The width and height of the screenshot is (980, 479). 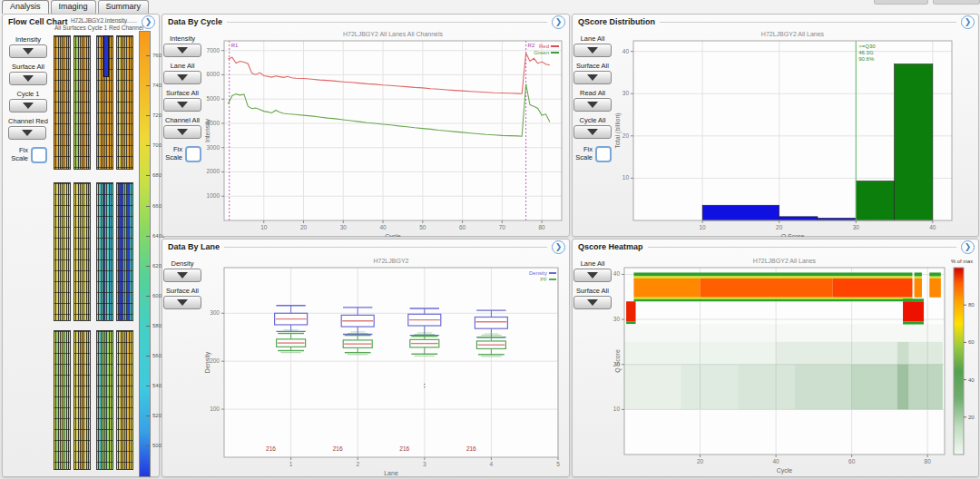 I want to click on svg-text: 3000, so click(x=214, y=147).